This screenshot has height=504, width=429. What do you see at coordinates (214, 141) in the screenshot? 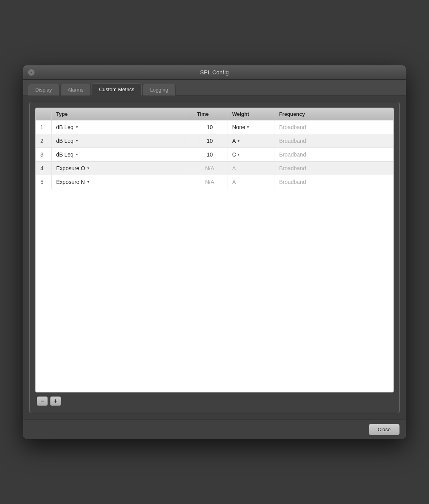
I see `table-row: 2 dB Leq ▾ 10 A ▾` at bounding box center [214, 141].